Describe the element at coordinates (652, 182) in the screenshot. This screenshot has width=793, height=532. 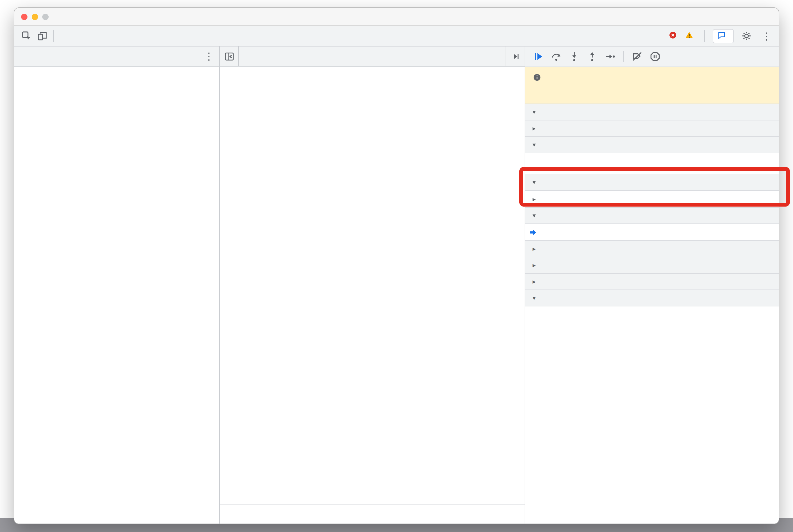
I see `scope-section-header: ▾` at that location.